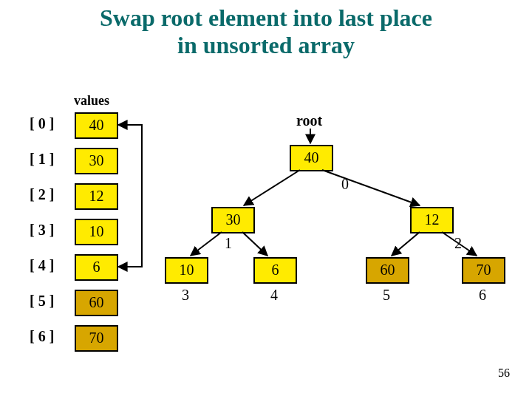  What do you see at coordinates (41, 231) in the screenshot?
I see `array-index-3: [ 3 ]` at bounding box center [41, 231].